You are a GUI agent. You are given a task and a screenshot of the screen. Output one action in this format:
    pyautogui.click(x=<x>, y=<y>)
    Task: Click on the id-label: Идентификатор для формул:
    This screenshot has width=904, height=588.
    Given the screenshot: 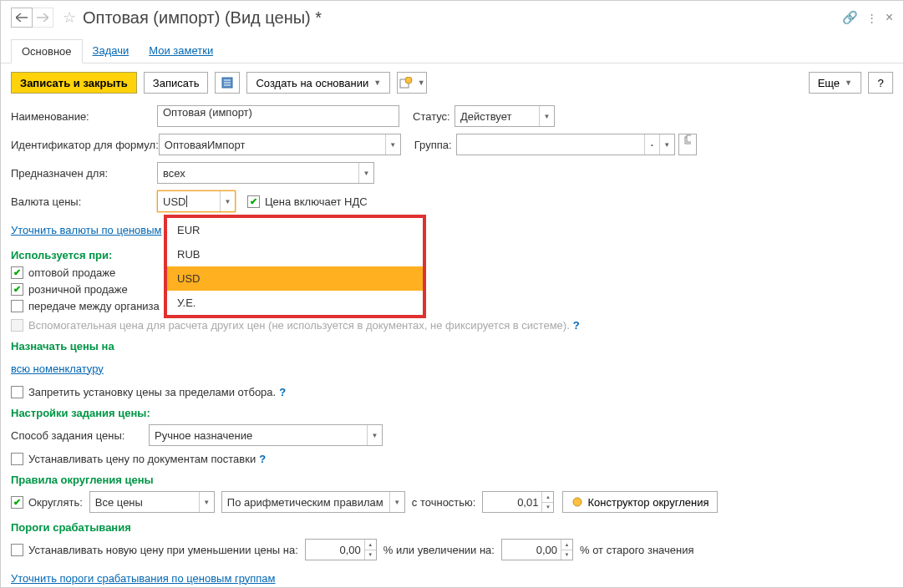 What is the action you would take?
    pyautogui.click(x=85, y=145)
    